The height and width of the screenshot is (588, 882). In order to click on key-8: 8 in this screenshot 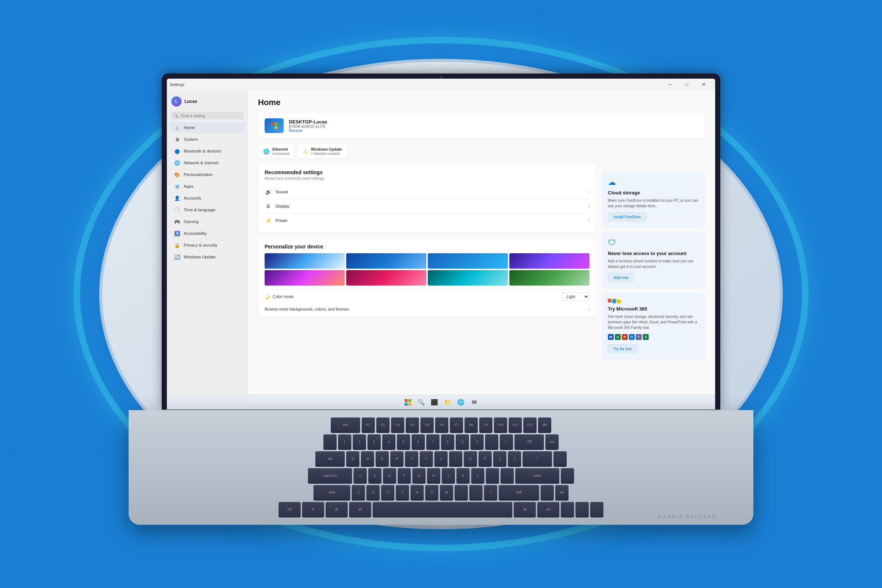, I will do `click(448, 442)`.